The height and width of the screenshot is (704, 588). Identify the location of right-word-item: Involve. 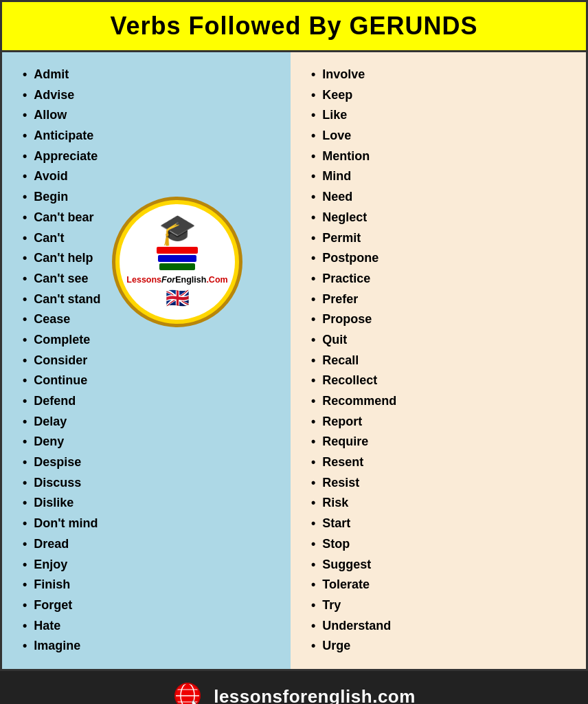
(445, 75).